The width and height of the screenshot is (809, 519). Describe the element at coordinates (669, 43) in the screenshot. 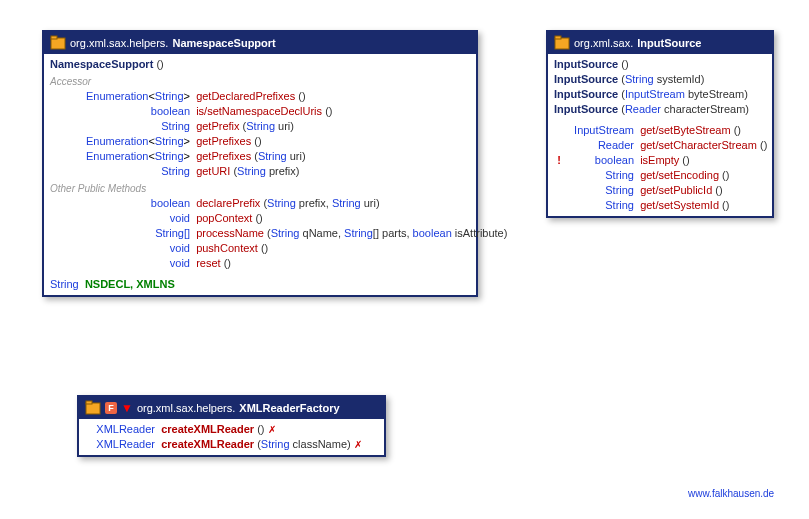

I see `class-name: InputSource` at that location.